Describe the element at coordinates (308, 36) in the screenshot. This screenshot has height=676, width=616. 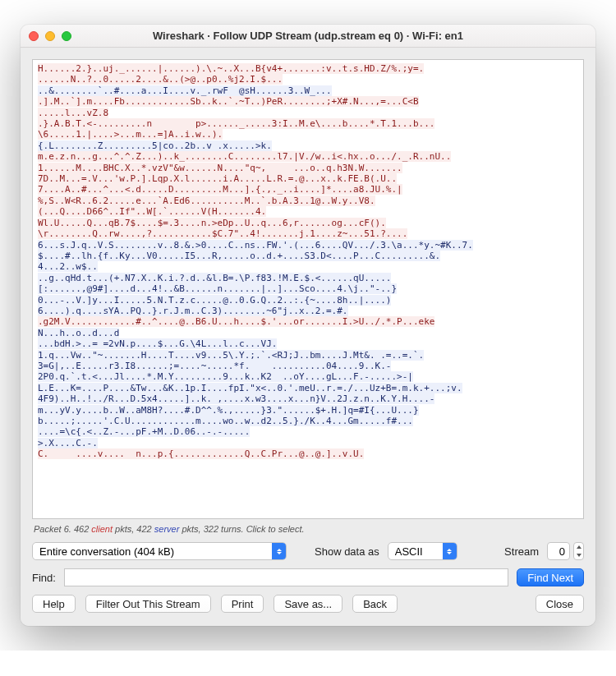
I see `titlebar: Wireshark · Follow UDP Stream (udp.strea…` at that location.